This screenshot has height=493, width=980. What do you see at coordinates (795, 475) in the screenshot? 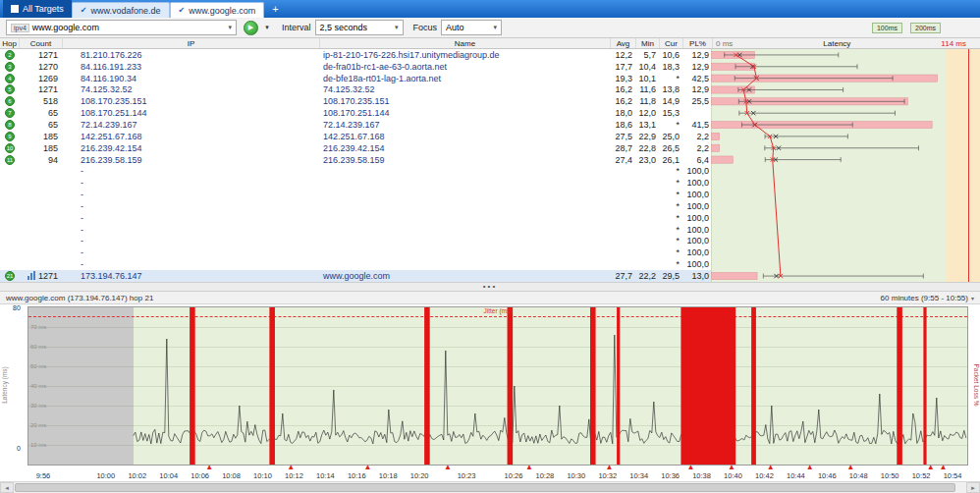
I see `time-tick-label: 10:44` at bounding box center [795, 475].